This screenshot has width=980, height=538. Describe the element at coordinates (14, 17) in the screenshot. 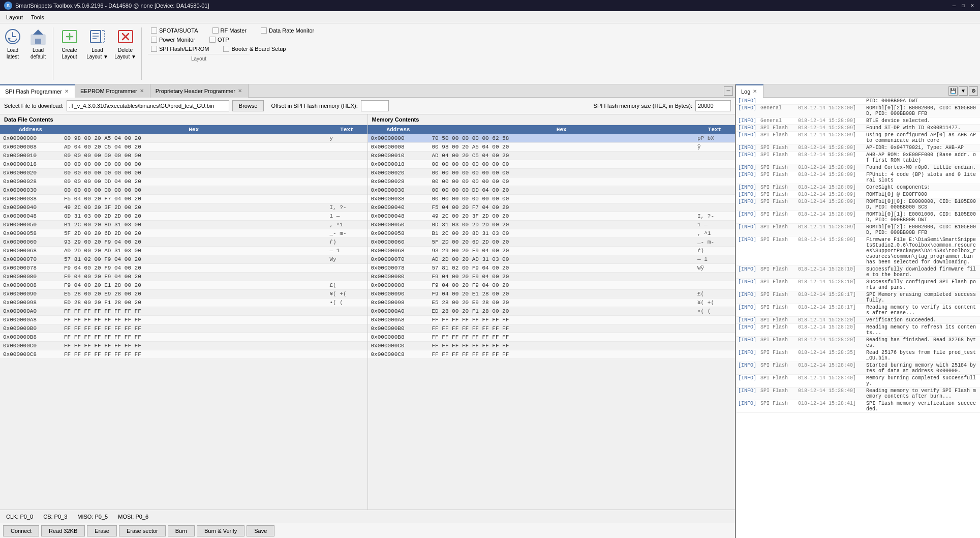

I see `menu-layout: Layout` at that location.